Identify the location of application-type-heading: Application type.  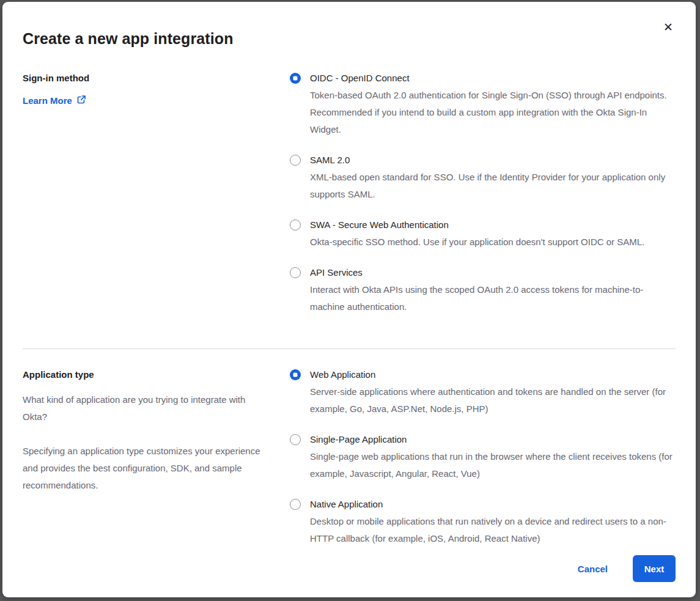
(142, 375).